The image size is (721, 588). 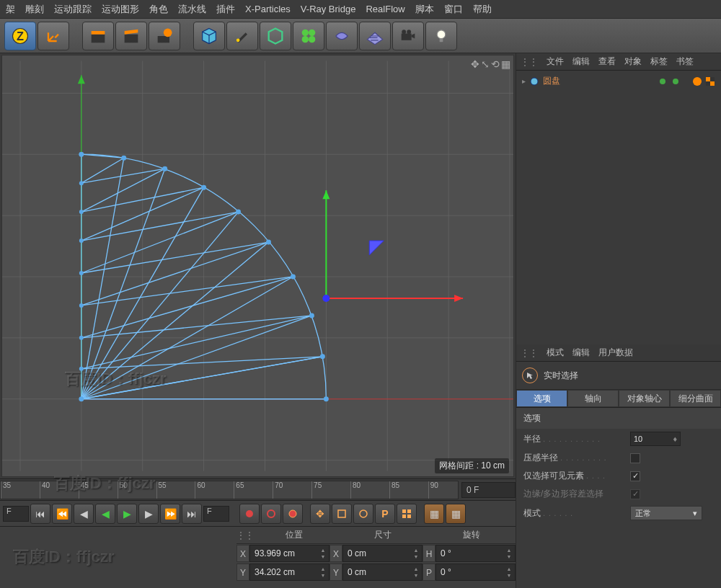 I want to click on attr-tabs: 选项 轴向 对象轴心 细分曲面, so click(x=619, y=399).